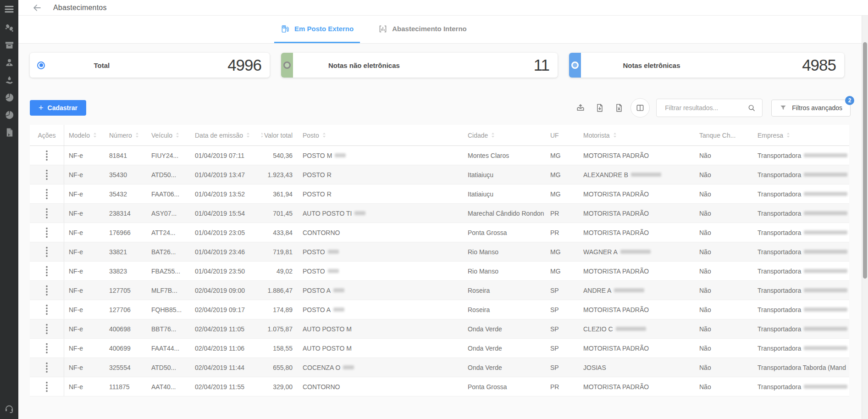 Image resolution: width=868 pixels, height=419 pixels. What do you see at coordinates (581, 108) in the screenshot?
I see `export-upload-button` at bounding box center [581, 108].